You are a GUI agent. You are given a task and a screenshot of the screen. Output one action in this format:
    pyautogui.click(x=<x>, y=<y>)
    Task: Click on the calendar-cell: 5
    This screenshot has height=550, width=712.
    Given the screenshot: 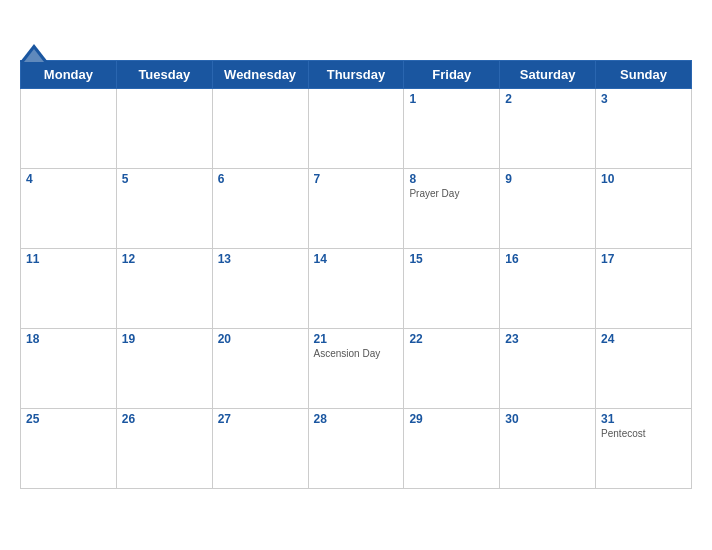 What is the action you would take?
    pyautogui.click(x=164, y=208)
    